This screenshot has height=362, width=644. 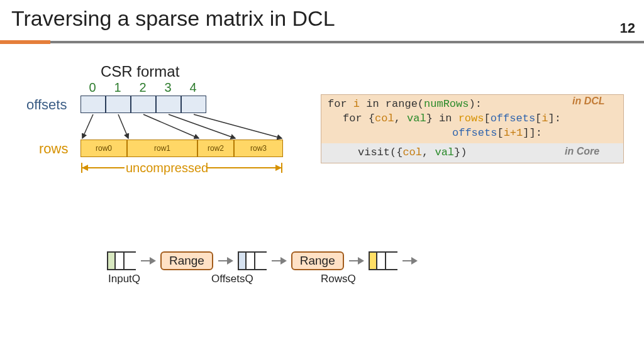 I want to click on in-dcl-tag: in DCL, so click(x=604, y=101).